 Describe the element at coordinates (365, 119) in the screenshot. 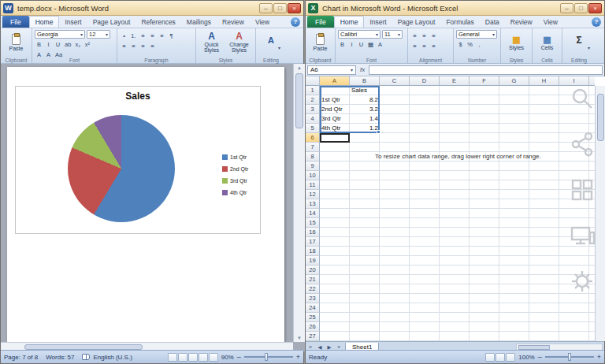

I see `cell-B4: 1.4` at that location.